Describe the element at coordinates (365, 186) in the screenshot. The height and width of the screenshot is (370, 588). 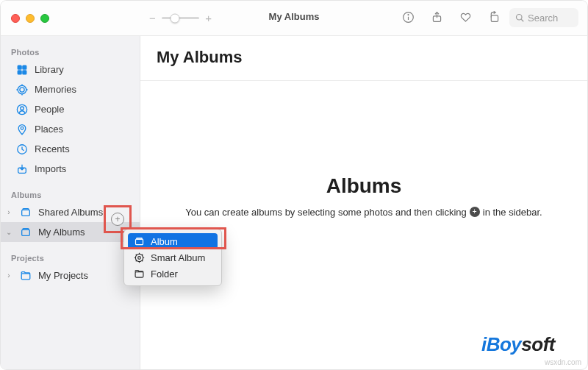
I see `empty-state-title: Albums` at that location.